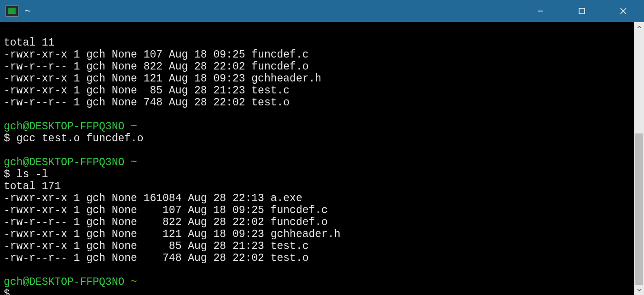 The width and height of the screenshot is (644, 295). Describe the element at coordinates (639, 290) in the screenshot. I see `scroll-down-button` at that location.